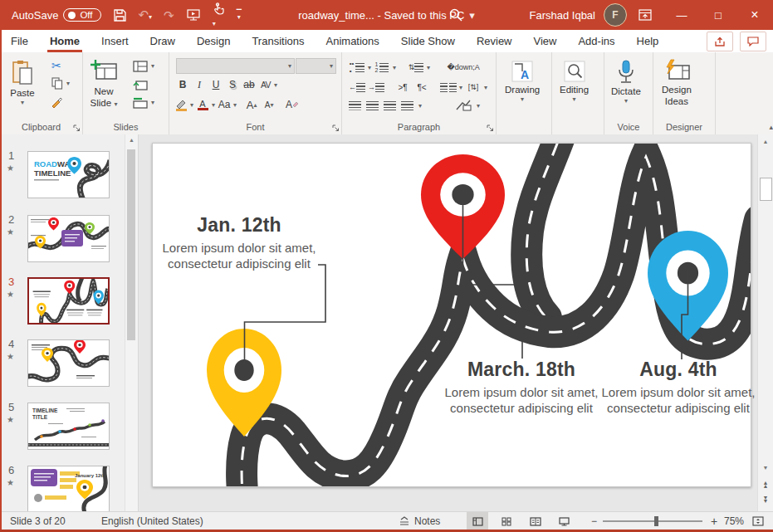 This screenshot has width=773, height=532. Describe the element at coordinates (753, 41) in the screenshot. I see `comments-button` at that location.